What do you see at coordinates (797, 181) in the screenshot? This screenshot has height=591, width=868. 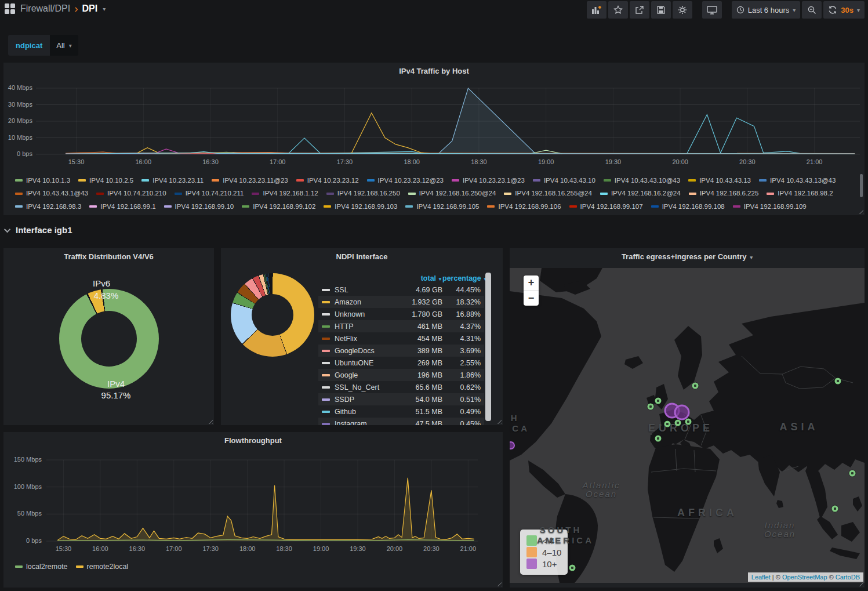 I see `legend-item: IPV4 10.43.43.13@43` at bounding box center [797, 181].